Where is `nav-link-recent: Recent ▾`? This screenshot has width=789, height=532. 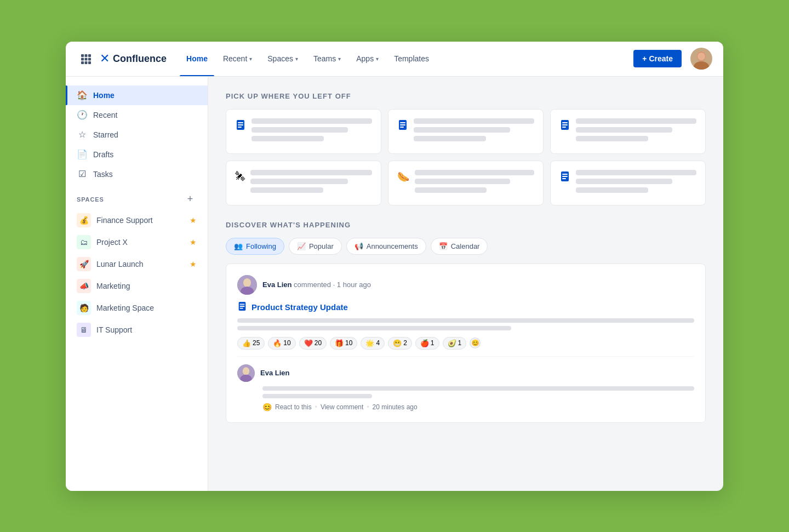
nav-link-recent: Recent ▾ is located at coordinates (238, 59).